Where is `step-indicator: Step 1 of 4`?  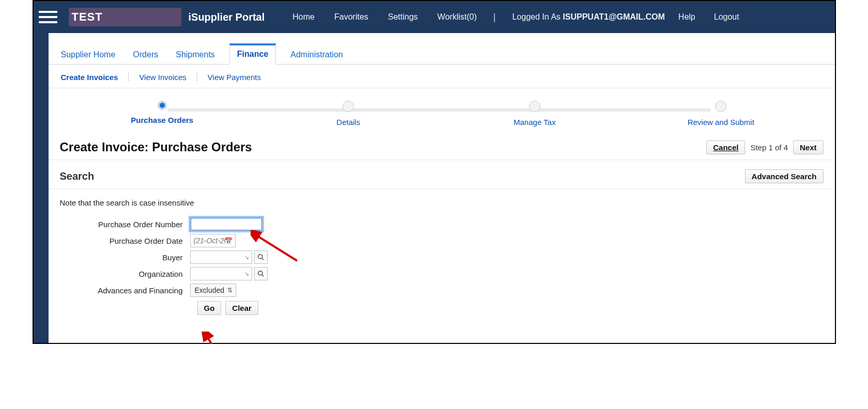
step-indicator: Step 1 of 4 is located at coordinates (769, 148).